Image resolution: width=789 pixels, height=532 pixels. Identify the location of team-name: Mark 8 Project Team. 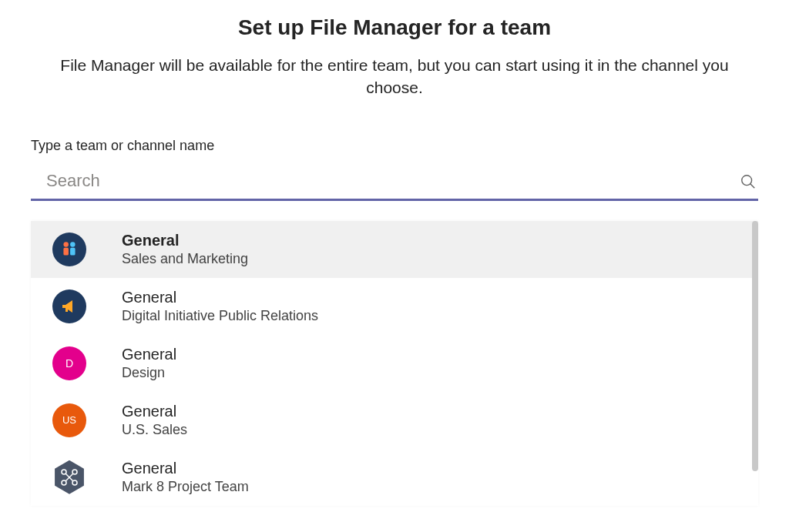
(185, 487).